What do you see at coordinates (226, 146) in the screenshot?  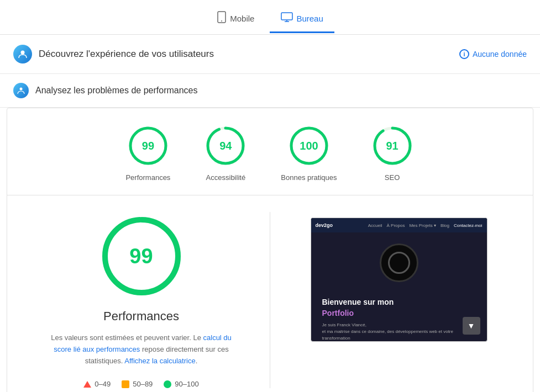 I see `score-value-accessibilite: 94` at bounding box center [226, 146].